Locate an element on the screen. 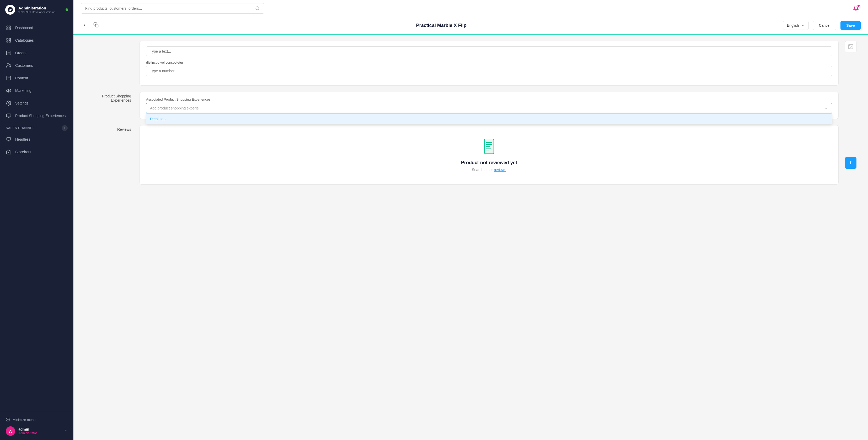  sidebar-item-label: Dashboard is located at coordinates (24, 28).